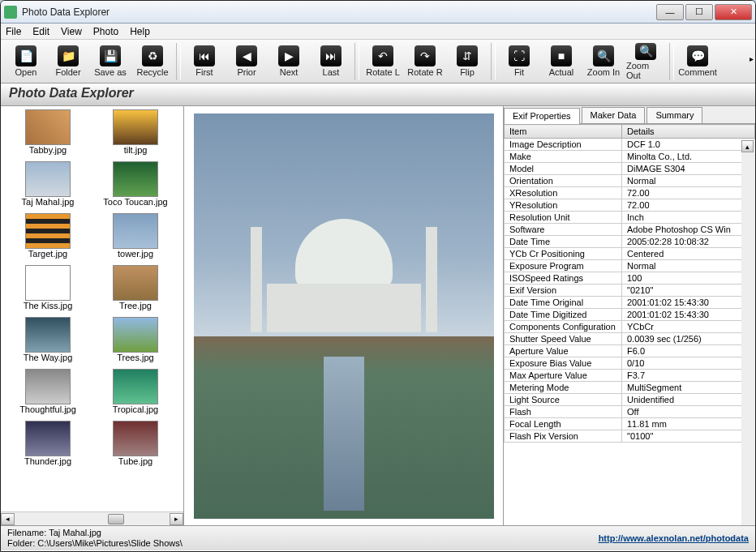 The width and height of the screenshot is (756, 552). Describe the element at coordinates (733, 12) in the screenshot. I see `close-button: ✕` at that location.